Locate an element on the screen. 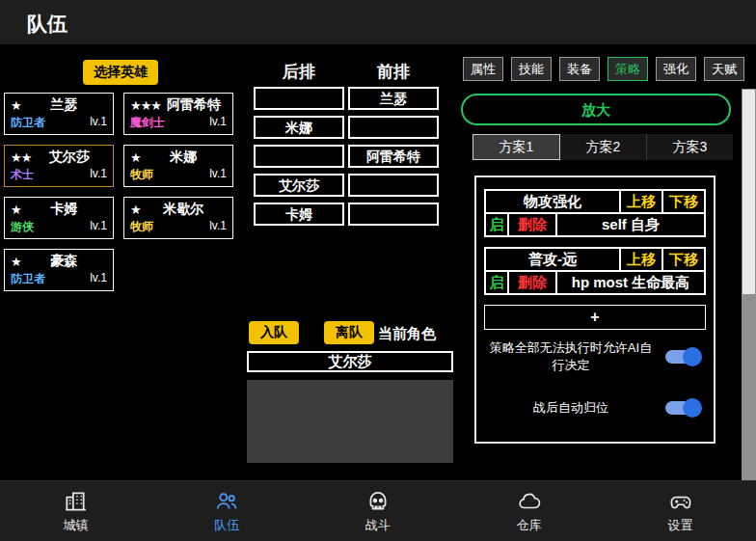 The height and width of the screenshot is (541, 756). hero-class: 魔剑士 is located at coordinates (148, 123).